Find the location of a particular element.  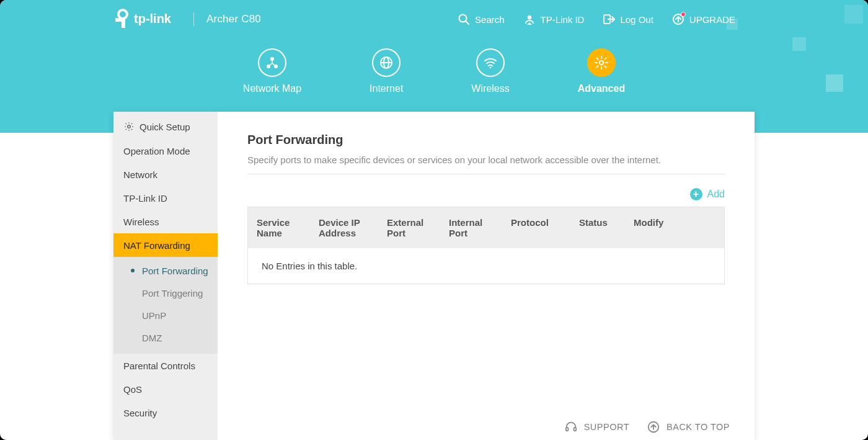

gear-outline-icon is located at coordinates (129, 127).